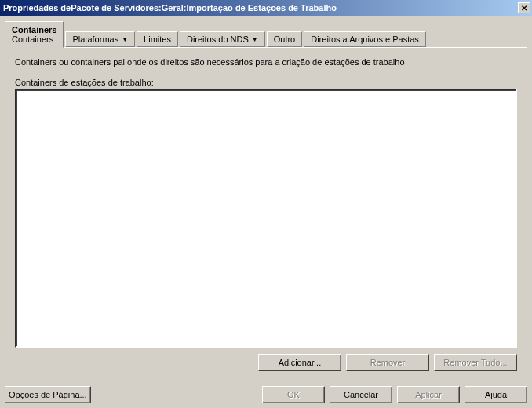  What do you see at coordinates (266, 34) in the screenshot?
I see `tab-strip: Containers Containers Plataformas ▼ Limi…` at bounding box center [266, 34].